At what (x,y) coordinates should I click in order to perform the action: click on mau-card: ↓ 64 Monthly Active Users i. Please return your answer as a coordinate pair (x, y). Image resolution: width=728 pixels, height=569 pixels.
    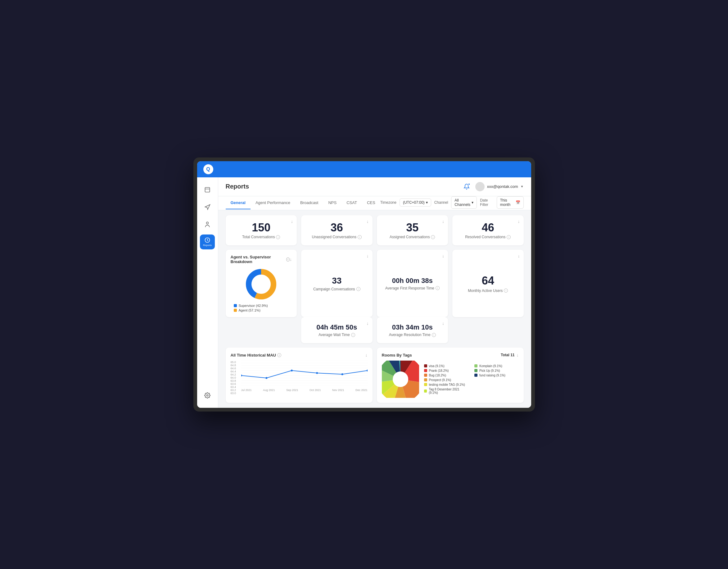
    Looking at the image, I should click on (488, 283).